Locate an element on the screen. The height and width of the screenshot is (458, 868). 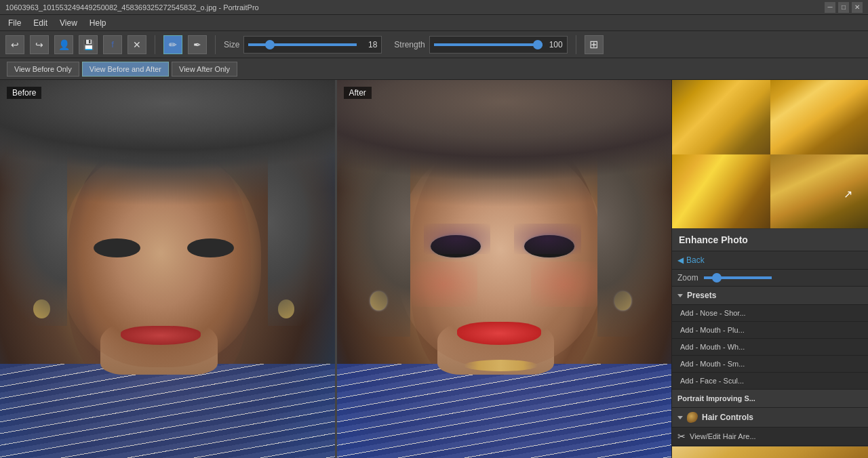
maximize-button: □ is located at coordinates (844, 7).